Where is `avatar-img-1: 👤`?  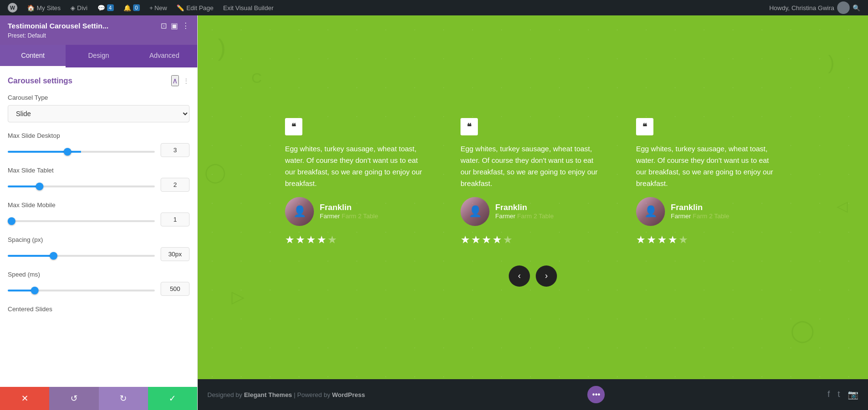 avatar-img-1: 👤 is located at coordinates (299, 212).